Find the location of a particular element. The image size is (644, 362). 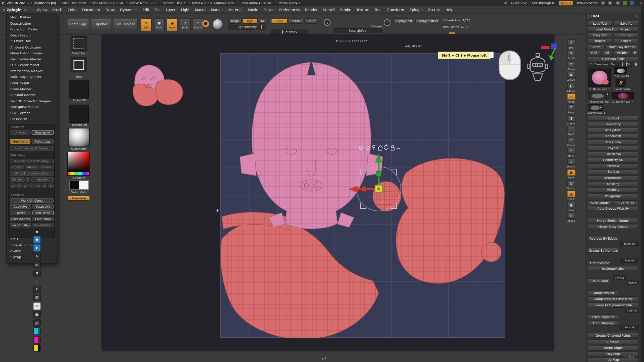

eye-icon: ◉ is located at coordinates (37, 239).